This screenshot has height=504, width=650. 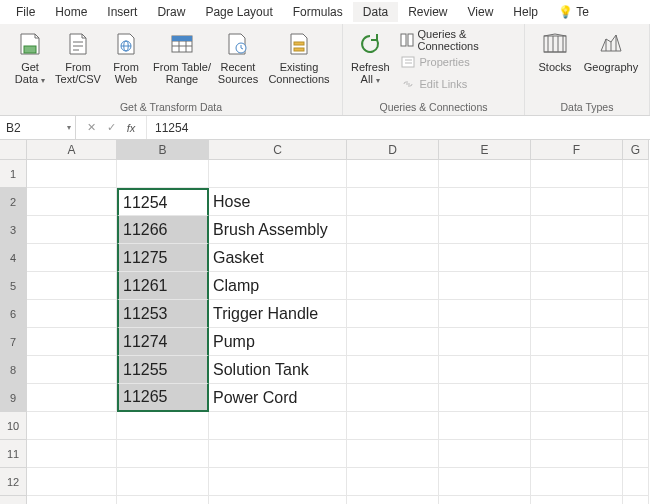 What do you see at coordinates (577, 230) in the screenshot?
I see `cell-F3` at bounding box center [577, 230].